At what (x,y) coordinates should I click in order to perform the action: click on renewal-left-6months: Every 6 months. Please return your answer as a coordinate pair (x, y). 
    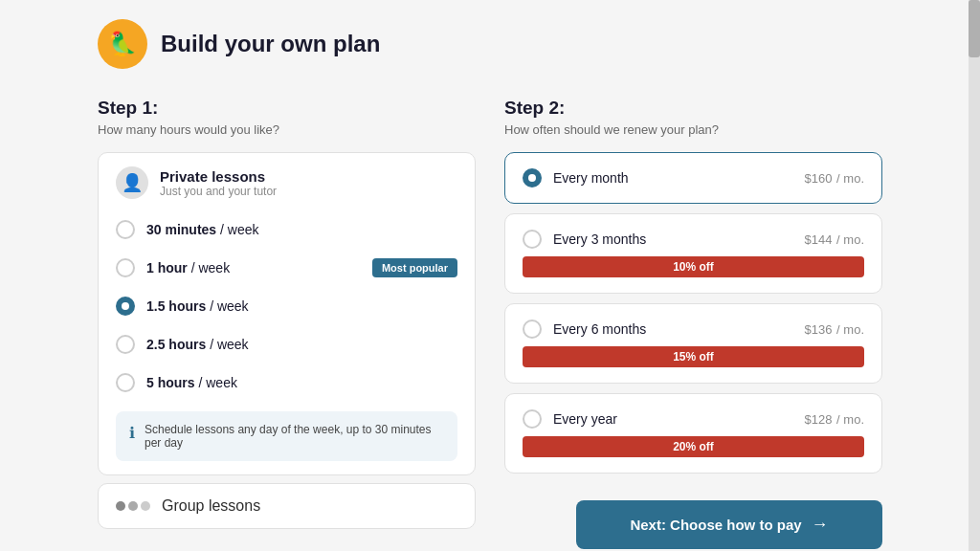
    Looking at the image, I should click on (584, 329).